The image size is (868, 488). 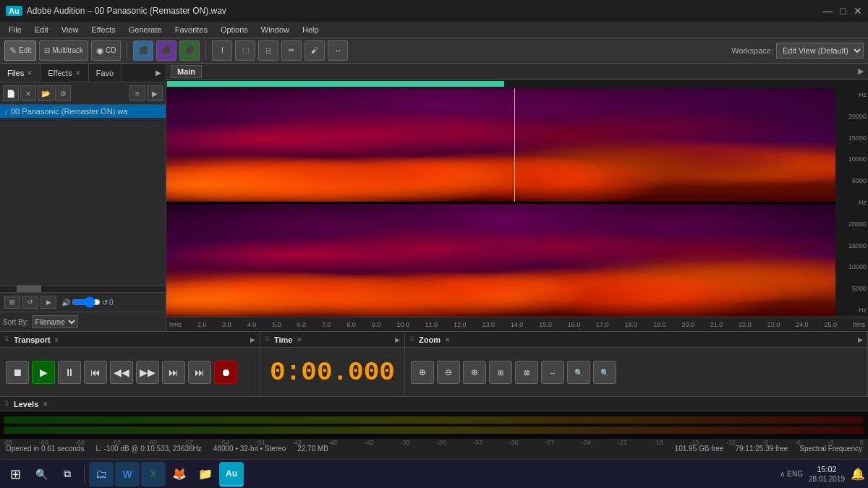 What do you see at coordinates (48, 302) in the screenshot?
I see `play-button-small: ▶` at bounding box center [48, 302].